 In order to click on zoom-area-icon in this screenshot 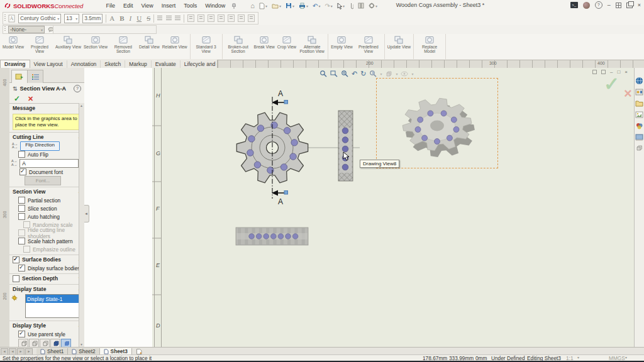, I will do `click(334, 74)`.